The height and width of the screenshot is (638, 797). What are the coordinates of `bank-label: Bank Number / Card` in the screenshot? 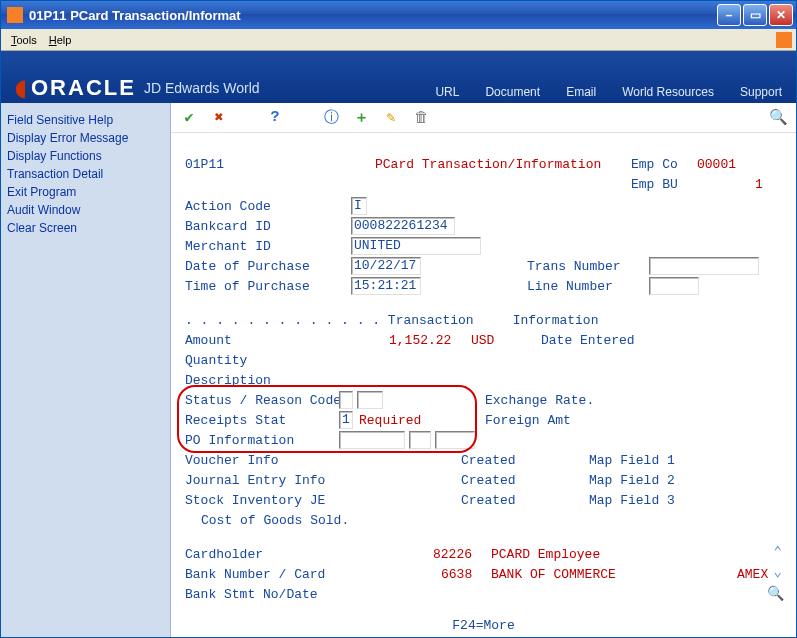 It's located at (255, 574).